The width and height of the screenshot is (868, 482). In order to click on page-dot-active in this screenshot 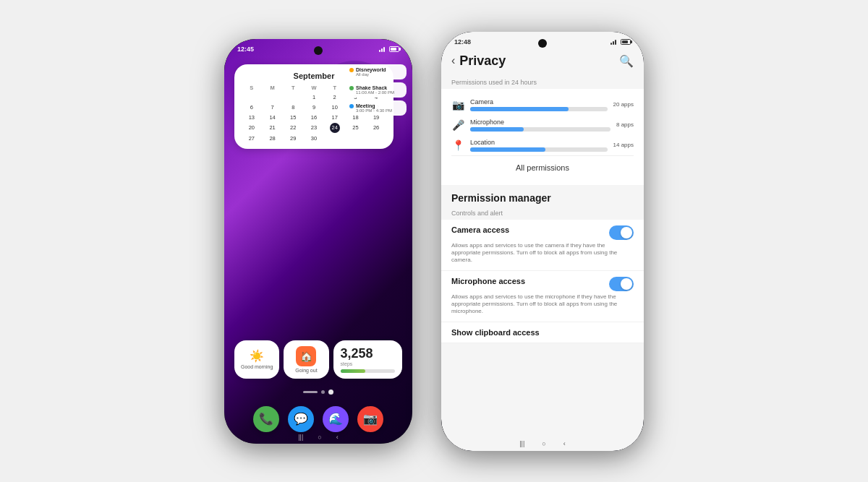, I will do `click(331, 392)`.